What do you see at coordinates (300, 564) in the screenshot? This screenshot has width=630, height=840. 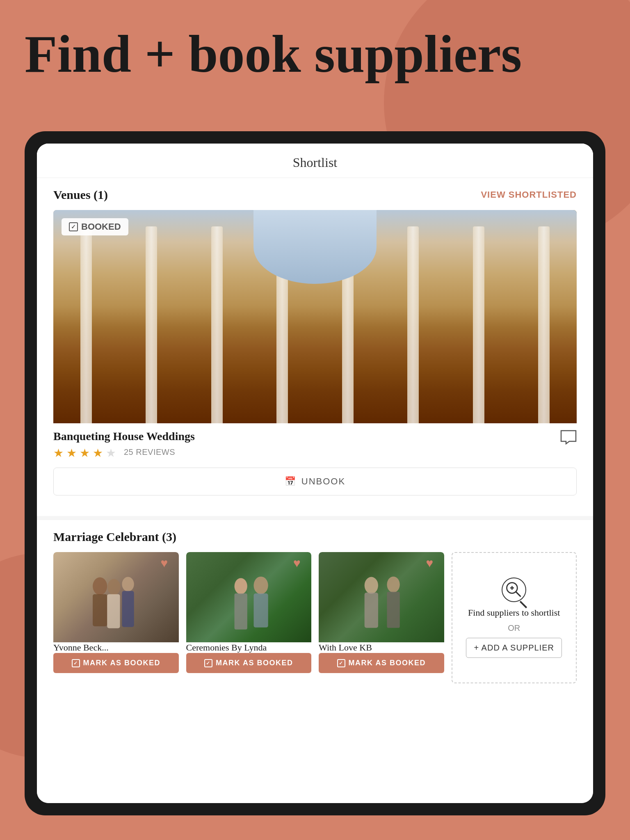 I see `heart-icon-2: ♥` at bounding box center [300, 564].